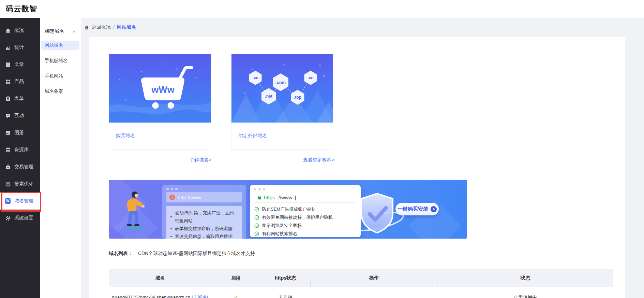 This screenshot has height=298, width=644. Describe the element at coordinates (282, 88) in the screenshot. I see `domain-hexagons-illustration: × × × × + .cc .com .cn .net .top` at that location.